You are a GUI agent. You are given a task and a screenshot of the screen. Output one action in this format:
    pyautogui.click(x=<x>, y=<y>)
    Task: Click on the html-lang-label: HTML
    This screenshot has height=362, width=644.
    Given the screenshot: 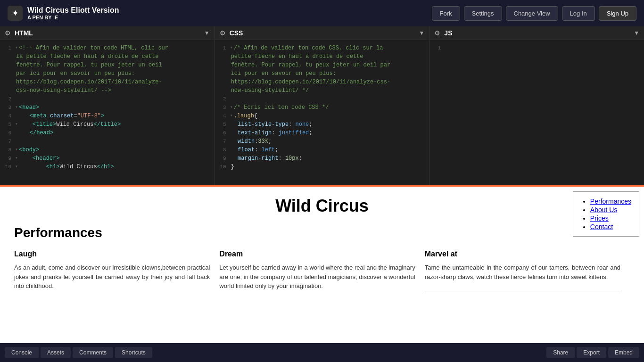 What is the action you would take?
    pyautogui.click(x=24, y=33)
    